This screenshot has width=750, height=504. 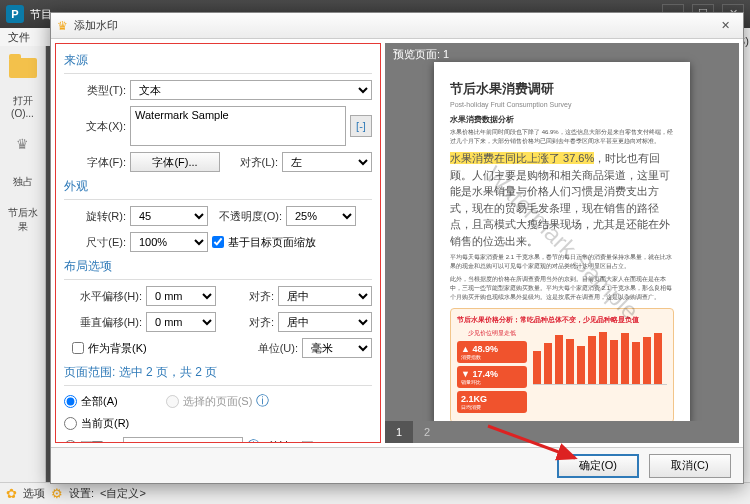 I want to click on doc-title: 节后水果消费调研, so click(x=562, y=89).